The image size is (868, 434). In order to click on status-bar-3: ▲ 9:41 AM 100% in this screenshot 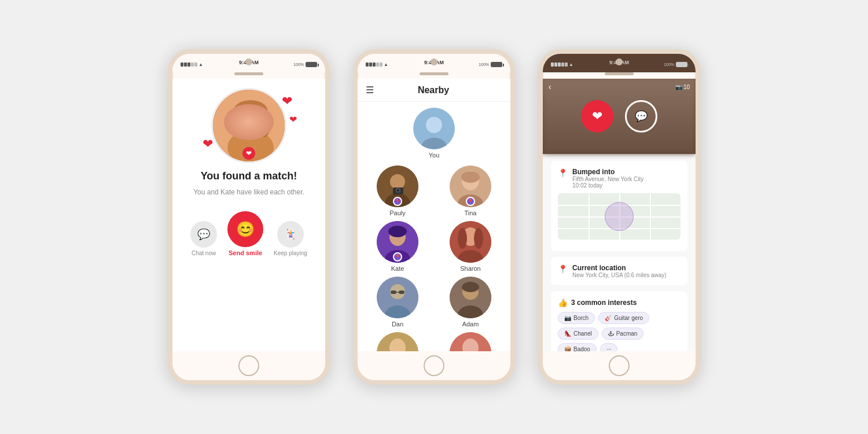, I will do `click(619, 63)`.